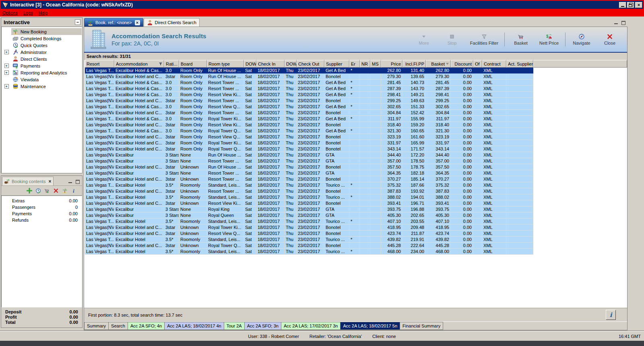 This screenshot has height=346, width=644. What do you see at coordinates (29, 190) in the screenshot?
I see `add-button` at bounding box center [29, 190].